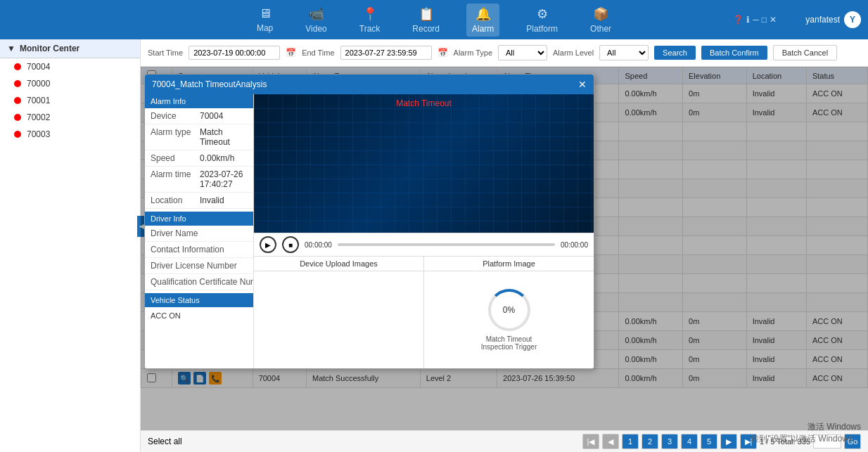  I want to click on map-icon: 🖥, so click(265, 14).